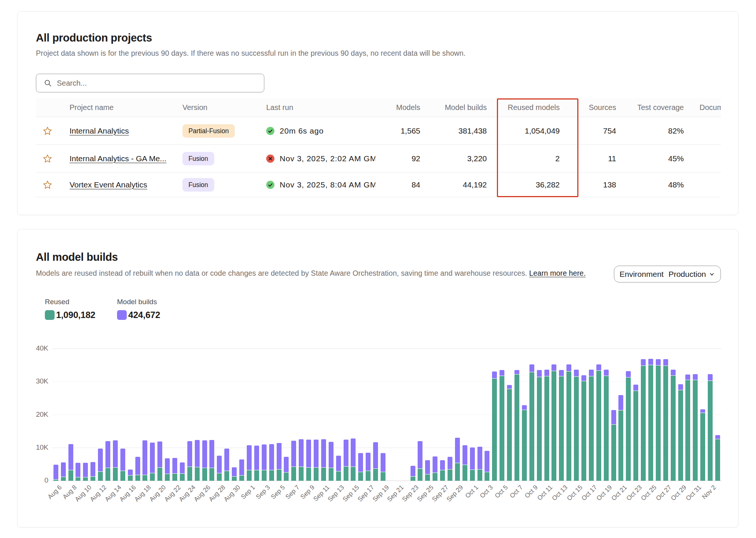 This screenshot has height=538, width=756. I want to click on search-box, so click(150, 83).